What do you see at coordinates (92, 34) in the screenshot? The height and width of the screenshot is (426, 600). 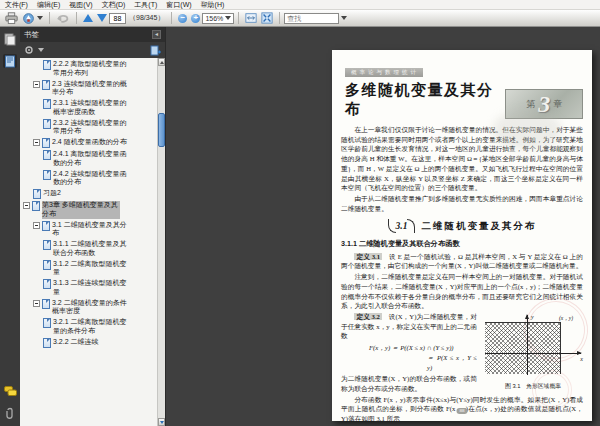 I see `bookmarks-panel-header: 书签 ◂` at bounding box center [92, 34].